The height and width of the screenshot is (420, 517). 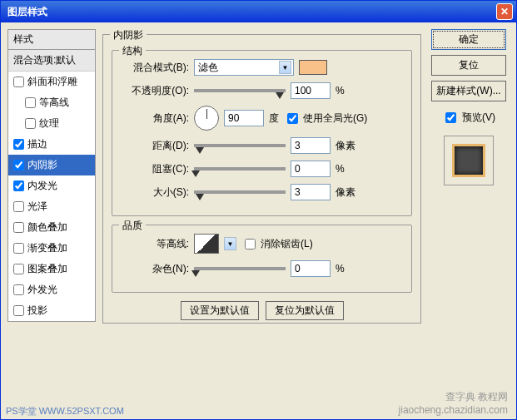 I want to click on size-slider, so click(x=240, y=192).